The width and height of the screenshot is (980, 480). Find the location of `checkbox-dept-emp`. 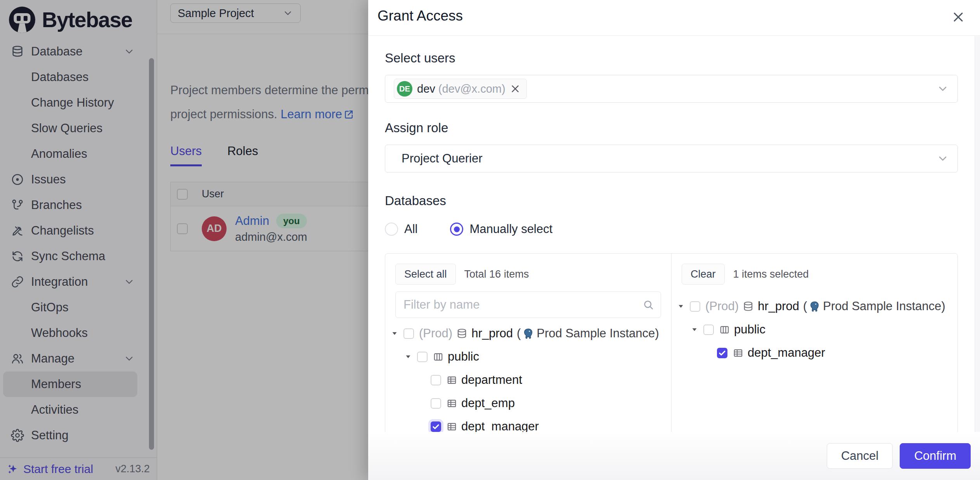

checkbox-dept-emp is located at coordinates (436, 403).